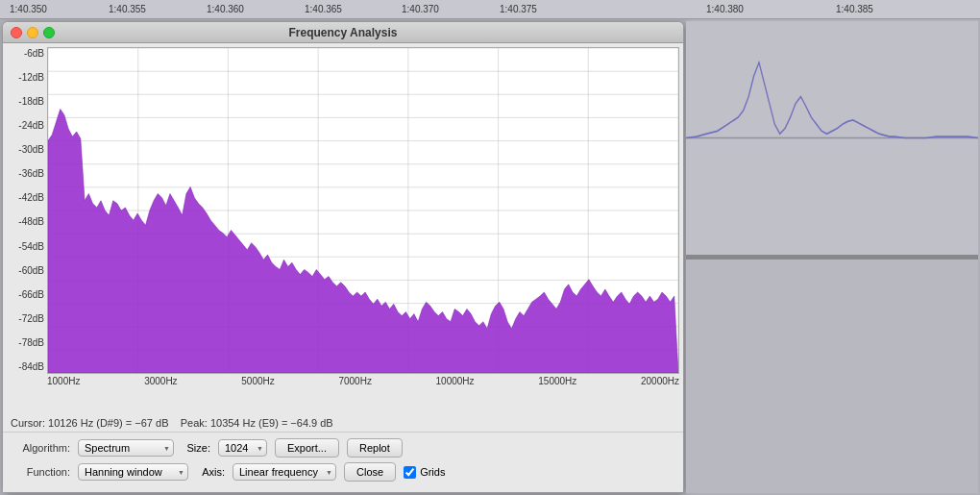  What do you see at coordinates (832, 377) in the screenshot?
I see `waveform-svg-bottom` at bounding box center [832, 377].